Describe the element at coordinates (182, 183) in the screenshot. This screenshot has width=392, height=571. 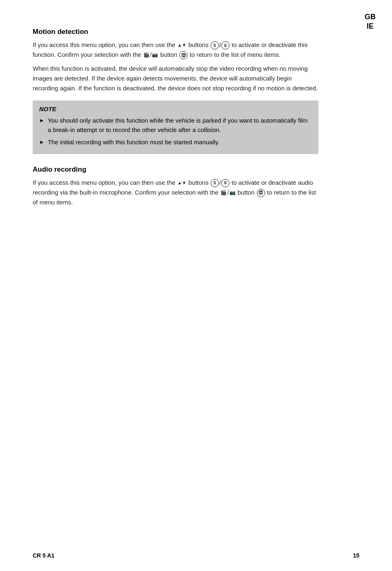
I see `triangle-updown-icon-2: ▲▼` at that location.